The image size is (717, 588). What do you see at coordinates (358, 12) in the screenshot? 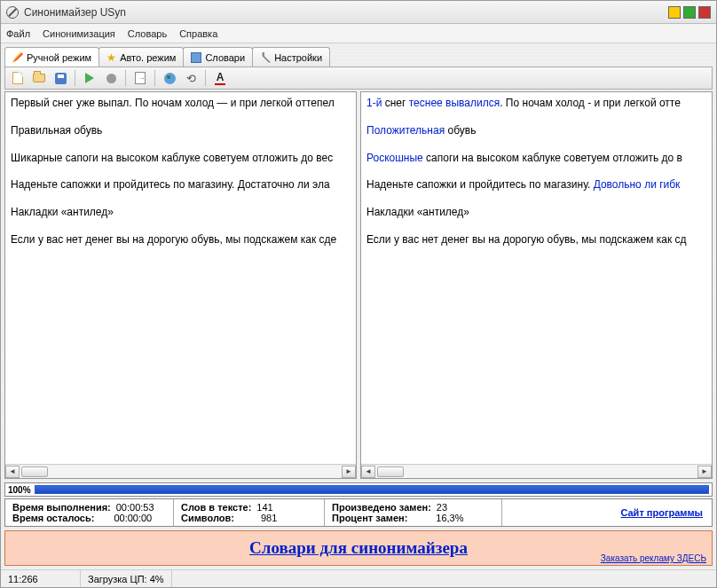
I see `titlebar: Синонимайзер USyn` at bounding box center [358, 12].